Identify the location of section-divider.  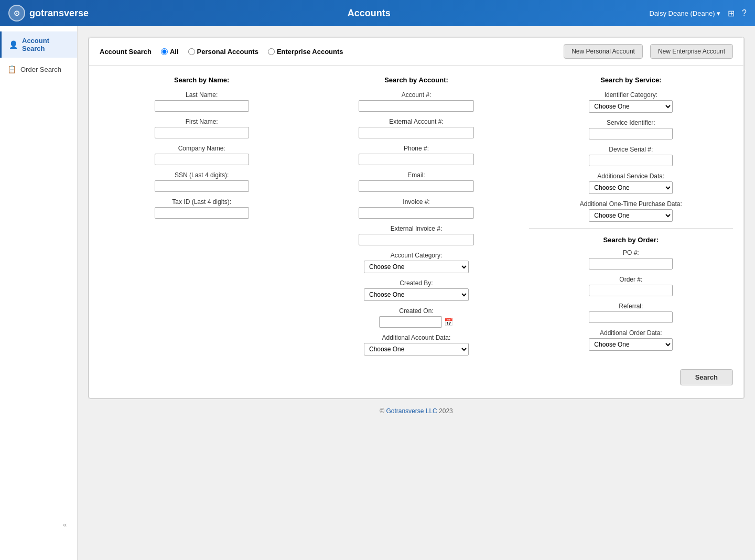
(631, 229).